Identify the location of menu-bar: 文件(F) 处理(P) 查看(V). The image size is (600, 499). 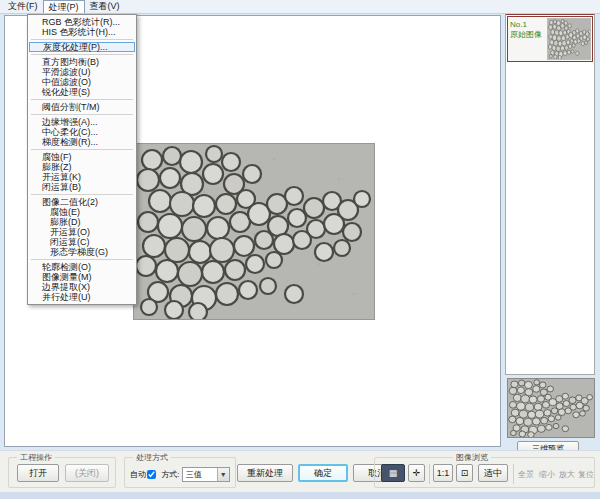
(300, 7).